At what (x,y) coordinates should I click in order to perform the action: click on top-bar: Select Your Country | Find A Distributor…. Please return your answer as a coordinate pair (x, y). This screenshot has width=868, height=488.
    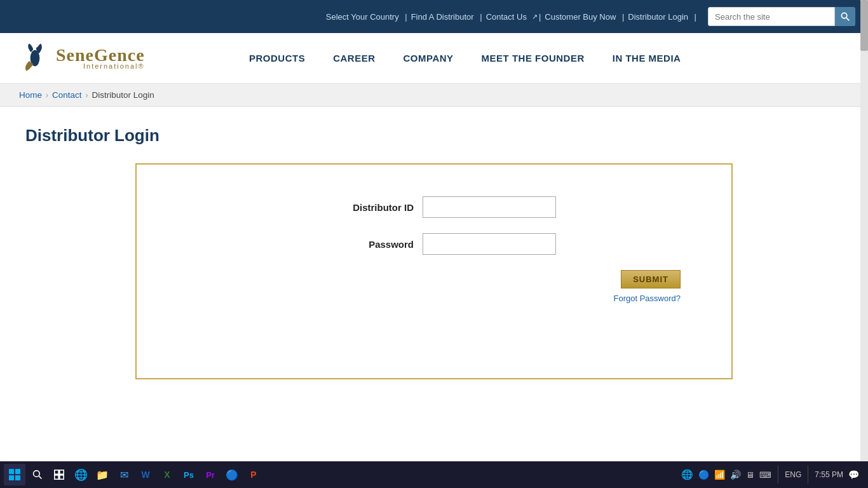
    Looking at the image, I should click on (434, 17).